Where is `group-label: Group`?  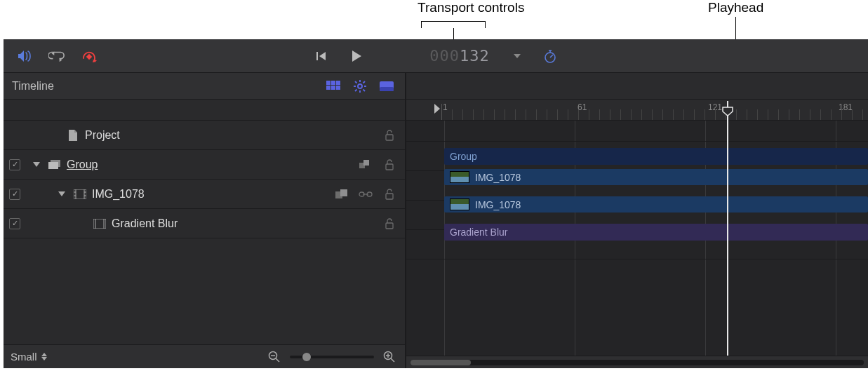 group-label: Group is located at coordinates (82, 165).